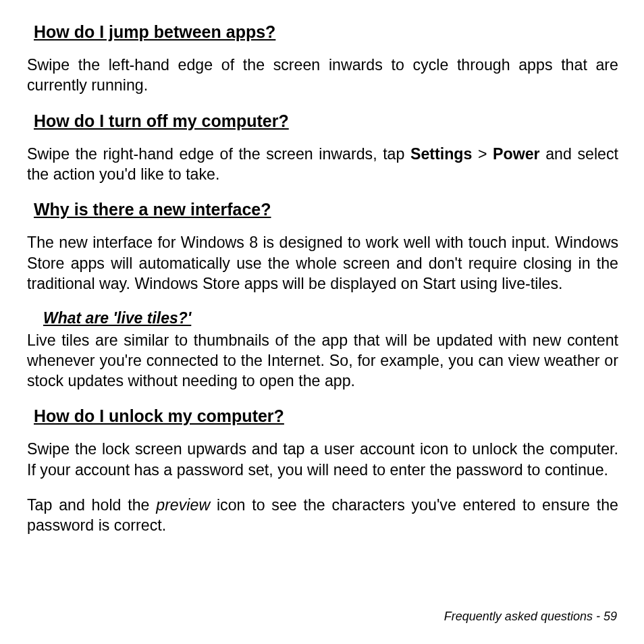  What do you see at coordinates (326, 122) in the screenshot?
I see `faq-heading-turn-off: How do I turn off my computer?` at bounding box center [326, 122].